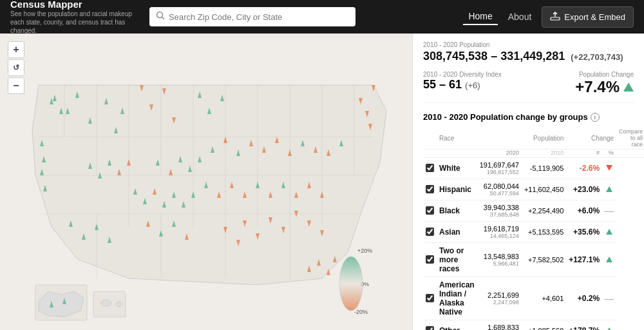 The width and height of the screenshot is (644, 330). I want to click on search-container, so click(252, 17).